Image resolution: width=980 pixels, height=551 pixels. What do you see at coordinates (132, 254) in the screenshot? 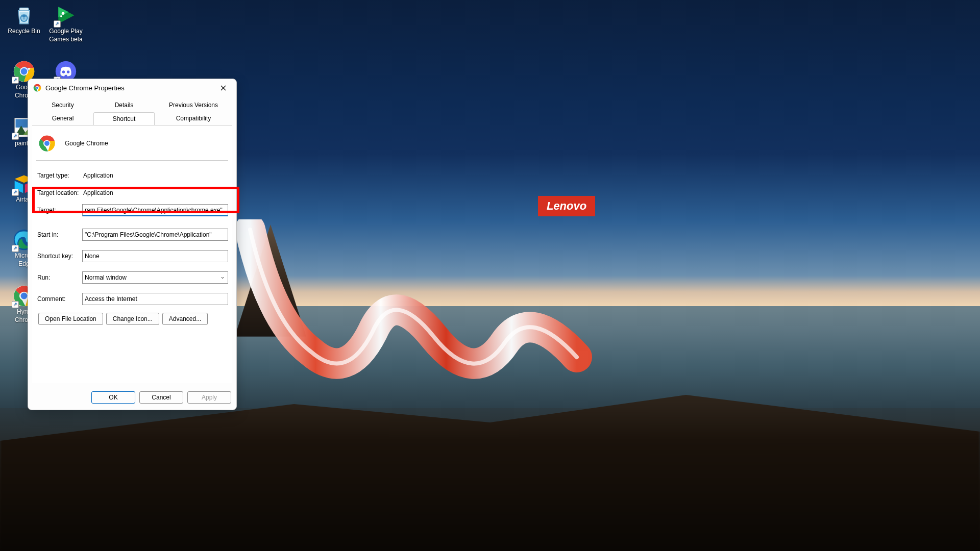
I see `tab-panel-shortcut: Google Chrome Target type: Application T…` at bounding box center [132, 254].